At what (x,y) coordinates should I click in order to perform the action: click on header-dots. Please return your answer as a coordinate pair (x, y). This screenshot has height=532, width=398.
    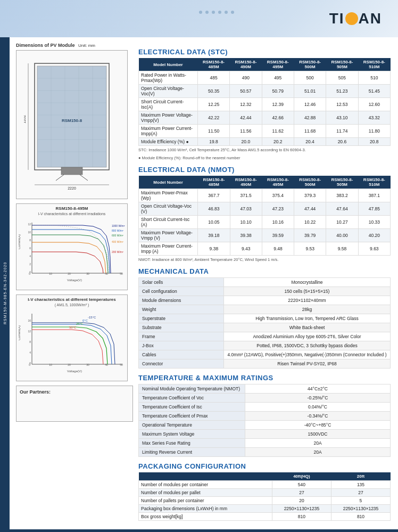
    Looking at the image, I should click on (217, 12).